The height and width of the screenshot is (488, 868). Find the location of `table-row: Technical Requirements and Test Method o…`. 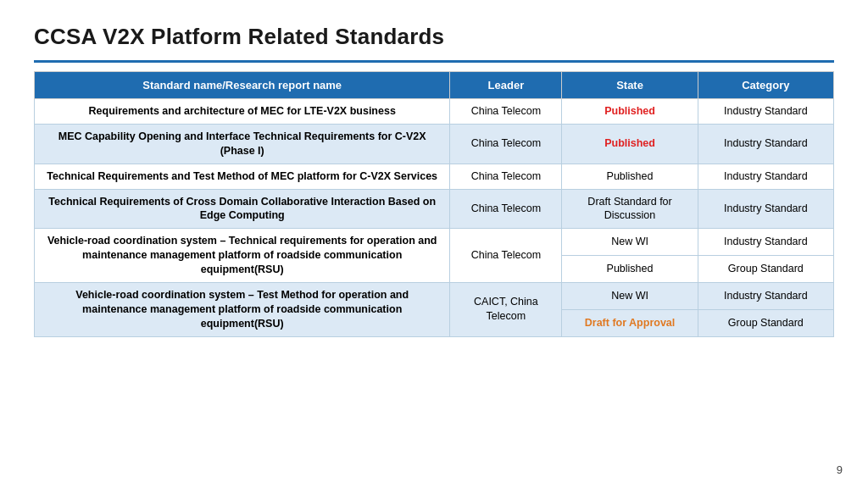

table-row: Technical Requirements and Test Method o… is located at coordinates (434, 176).